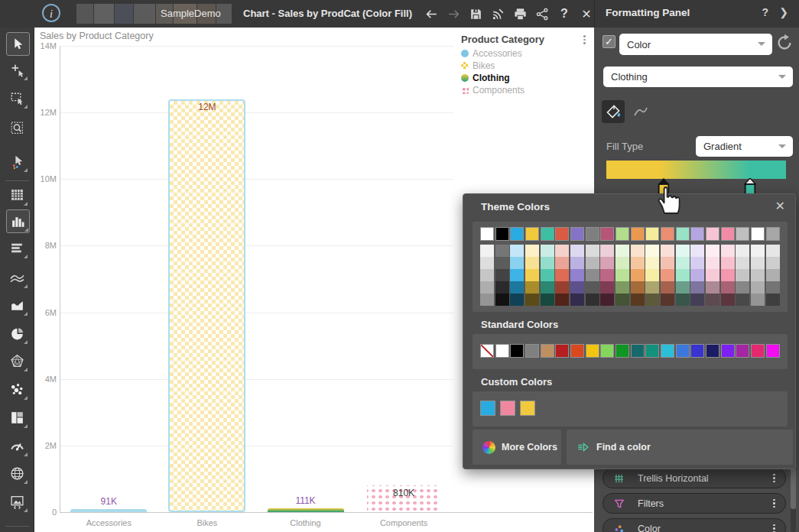  I want to click on bar-accessories, so click(109, 511).